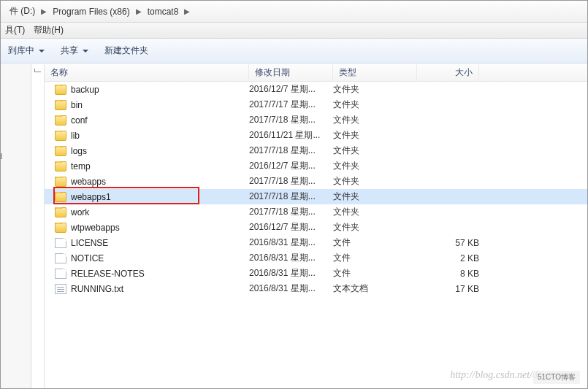  Describe the element at coordinates (22, 12) in the screenshot. I see `breadcrumb-seg-drive: 件 (D:)` at that location.